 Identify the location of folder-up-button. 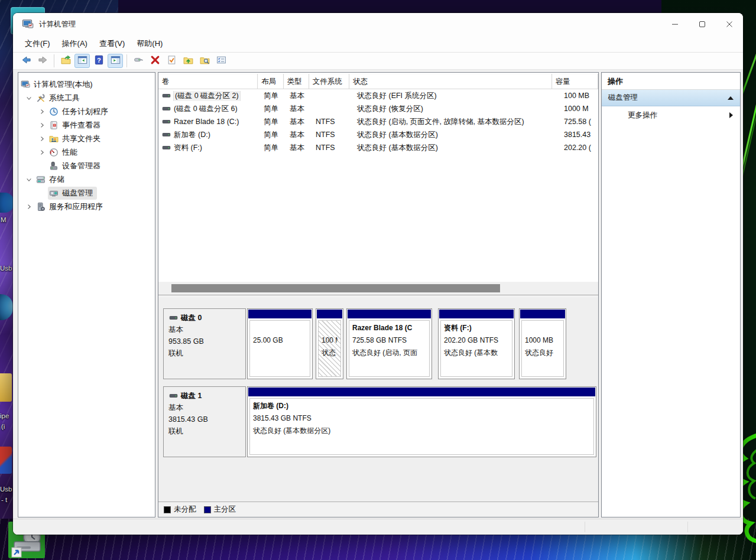
(188, 61).